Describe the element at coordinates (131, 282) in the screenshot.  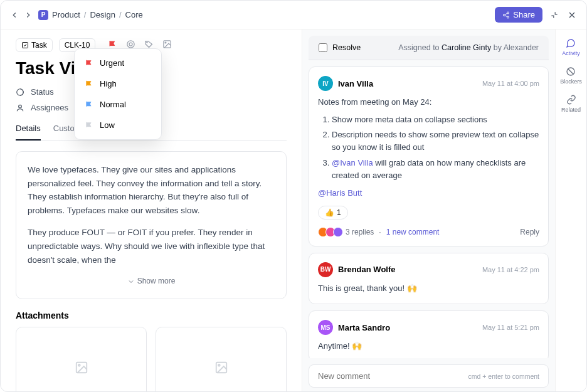
I see `chevron-down-icon` at that location.